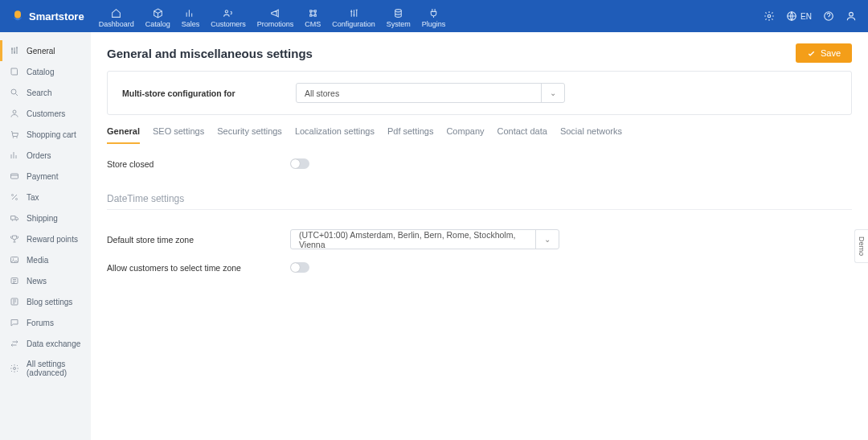 The width and height of the screenshot is (868, 440). Describe the element at coordinates (37, 282) in the screenshot. I see `sidebar-item-label: News` at that location.